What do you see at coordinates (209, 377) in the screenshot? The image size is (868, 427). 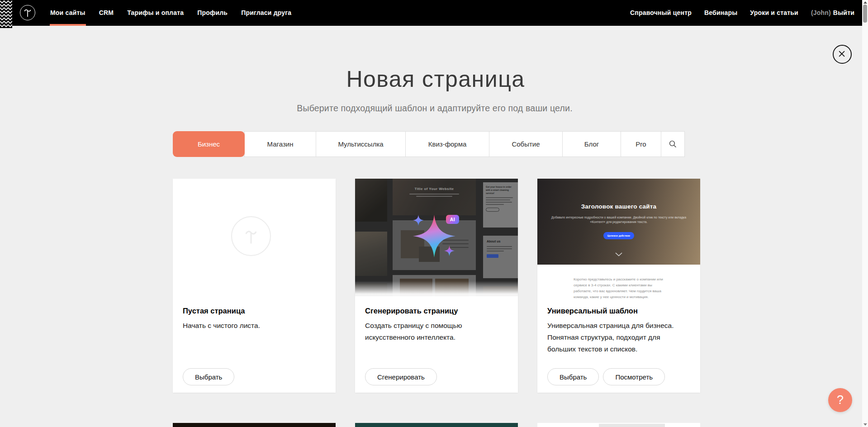 I see `select-blank-button: Выбрать` at bounding box center [209, 377].